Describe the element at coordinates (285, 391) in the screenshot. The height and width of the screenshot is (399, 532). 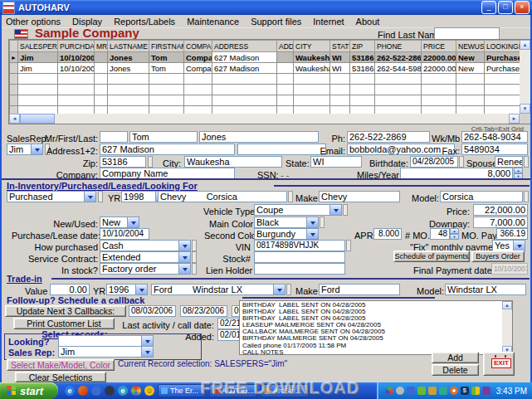
I see `taskbar-task-3: ArcSof...` at that location.